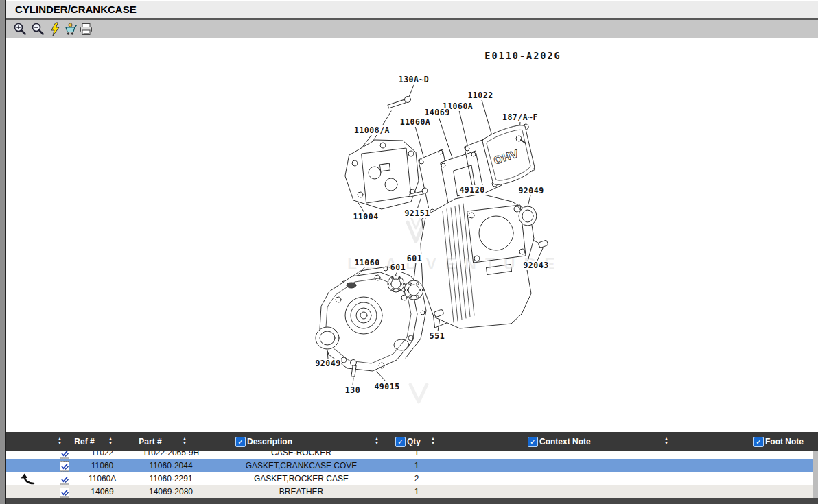  I want to click on description-cell: CASE-ROCKER, so click(301, 455).